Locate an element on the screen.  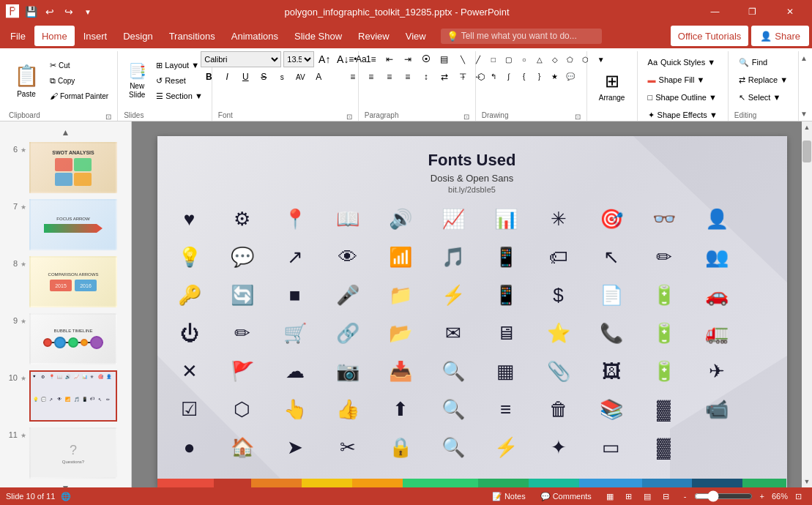
new-slide-button: 📑 NewSlide is located at coordinates (137, 81).